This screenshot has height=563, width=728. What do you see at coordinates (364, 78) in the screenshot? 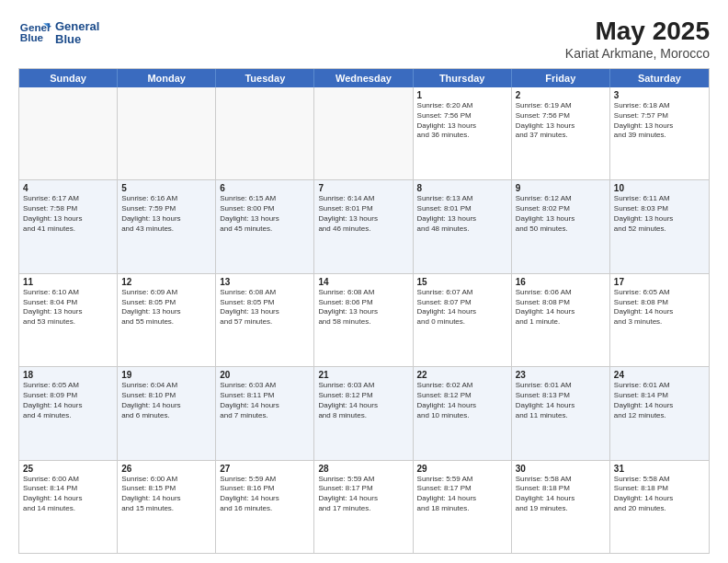
I see `calendar-header: SundayMondayTuesdayWednesdayThursdayFrid…` at bounding box center [364, 78].